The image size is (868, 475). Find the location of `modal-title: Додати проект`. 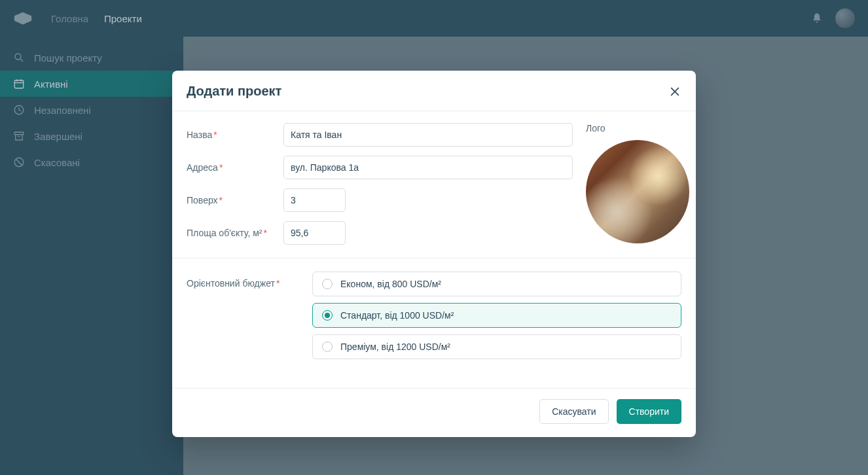

modal-title: Додати проект is located at coordinates (234, 92).